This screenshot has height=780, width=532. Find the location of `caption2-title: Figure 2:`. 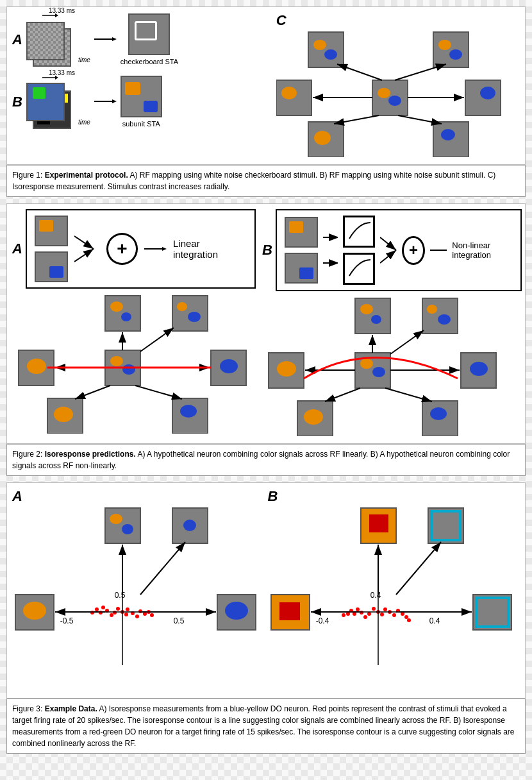

caption2-title: Figure 2: is located at coordinates (27, 454).